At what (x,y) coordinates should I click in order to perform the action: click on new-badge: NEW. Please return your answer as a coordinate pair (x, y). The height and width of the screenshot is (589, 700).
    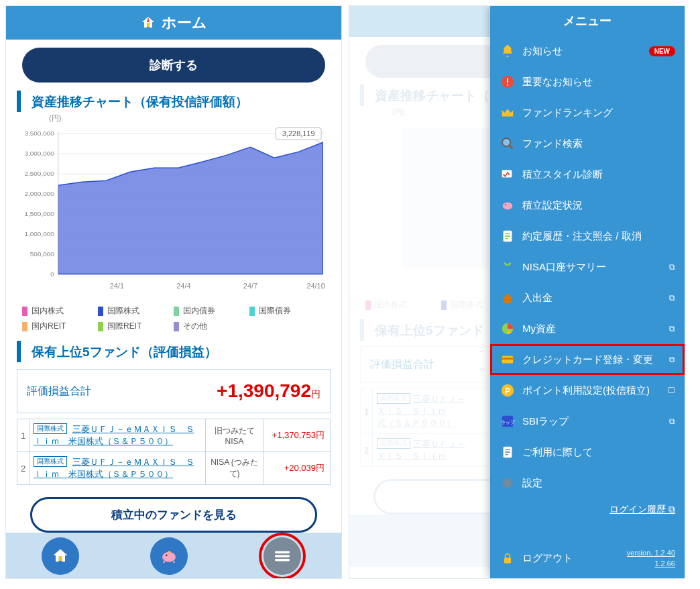
    Looking at the image, I should click on (662, 51).